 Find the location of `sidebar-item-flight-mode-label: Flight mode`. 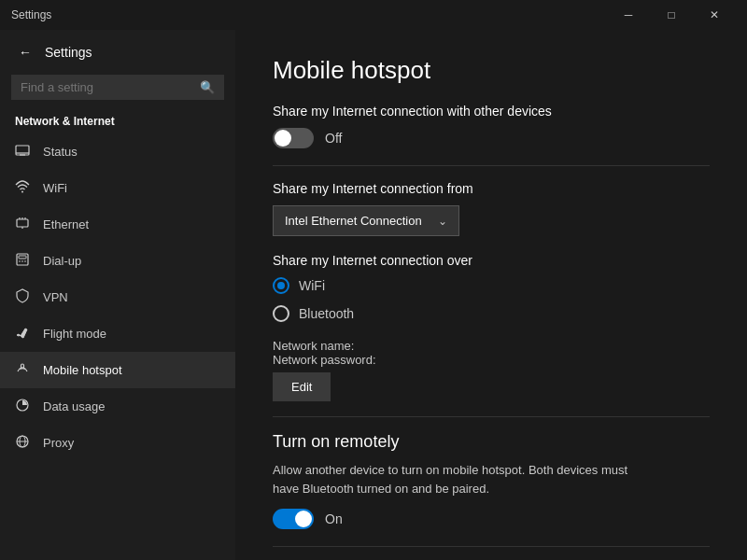

sidebar-item-flight-mode-label: Flight mode is located at coordinates (75, 334).